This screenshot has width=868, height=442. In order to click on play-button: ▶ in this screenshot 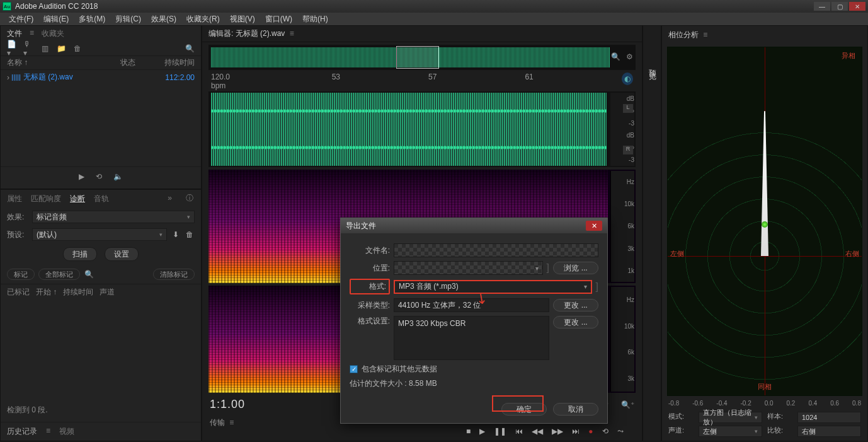, I will do `click(483, 431)`.